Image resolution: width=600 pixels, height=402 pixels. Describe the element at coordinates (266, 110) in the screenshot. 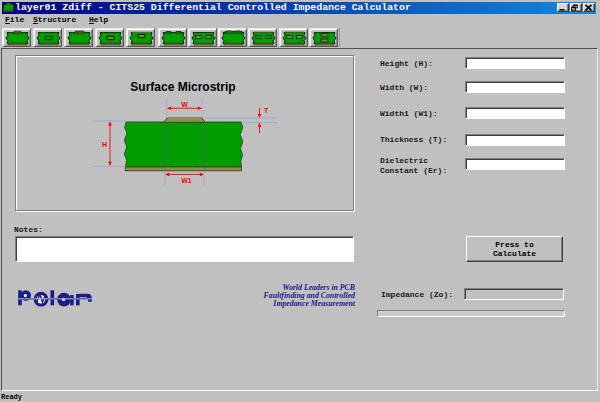

I see `svg-text: T` at that location.